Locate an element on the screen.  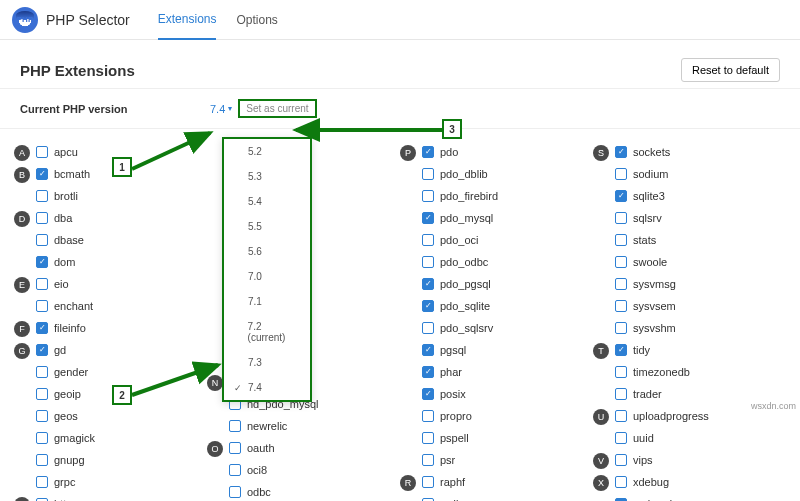
version-option: 7.3 is located at coordinates (267, 362).